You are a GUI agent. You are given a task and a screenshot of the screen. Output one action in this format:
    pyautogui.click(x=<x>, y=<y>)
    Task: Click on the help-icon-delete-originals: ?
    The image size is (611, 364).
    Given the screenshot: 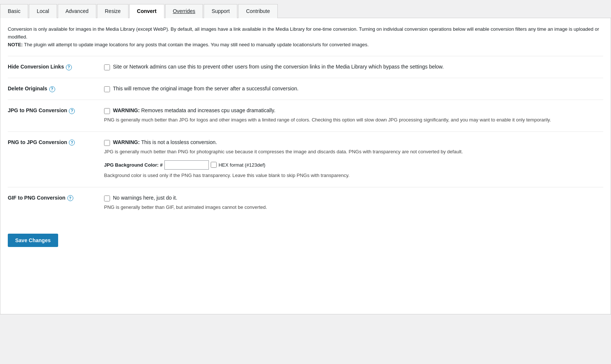 What is the action you would take?
    pyautogui.click(x=52, y=89)
    